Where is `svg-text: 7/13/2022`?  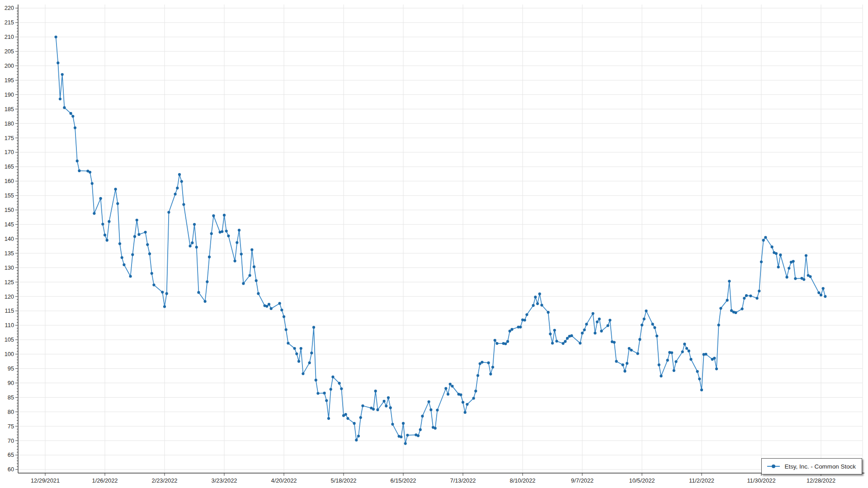
svg-text: 7/13/2022 is located at coordinates (463, 481).